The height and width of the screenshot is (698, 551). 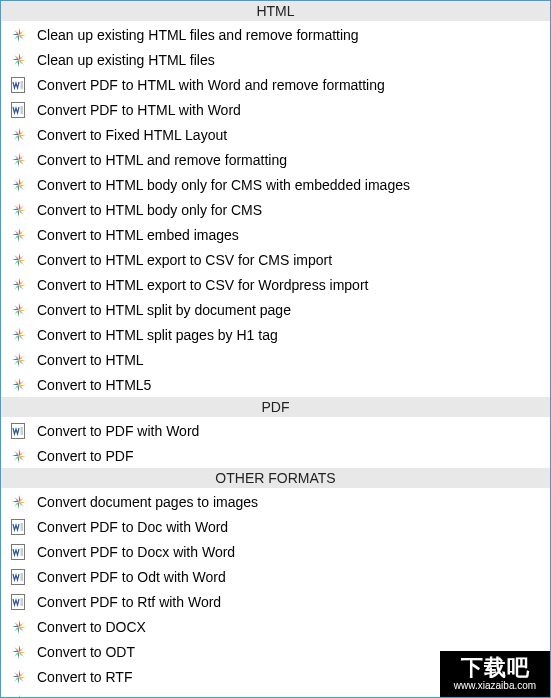 I want to click on watermark: 下载吧 www.xiazaiba.com, so click(x=495, y=674).